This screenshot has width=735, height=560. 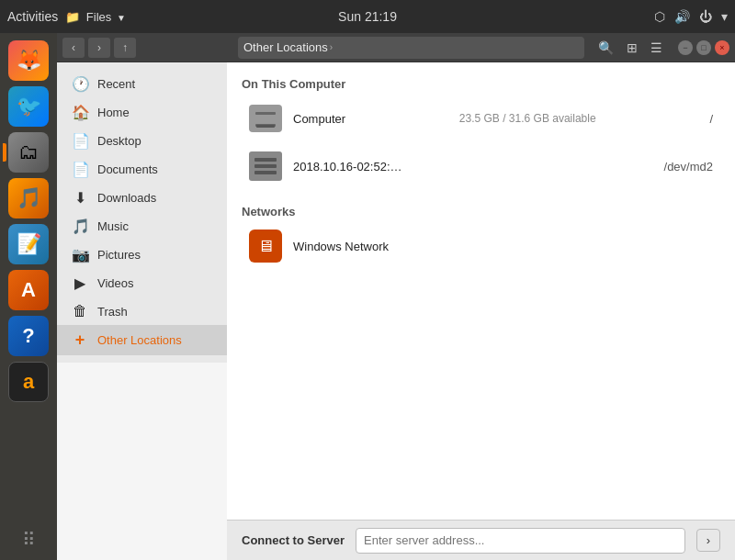 I want to click on home-icon: 🏠, so click(x=80, y=112).